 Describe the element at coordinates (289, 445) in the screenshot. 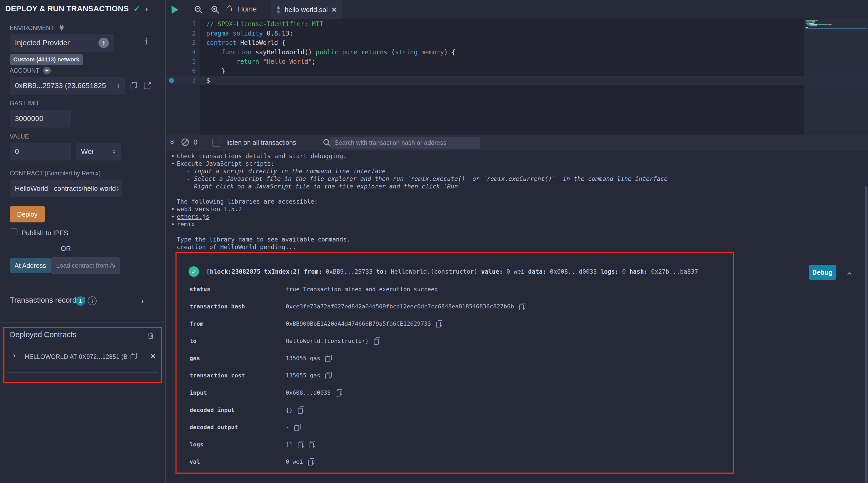

I see `tx-detail-value-text: []` at that location.